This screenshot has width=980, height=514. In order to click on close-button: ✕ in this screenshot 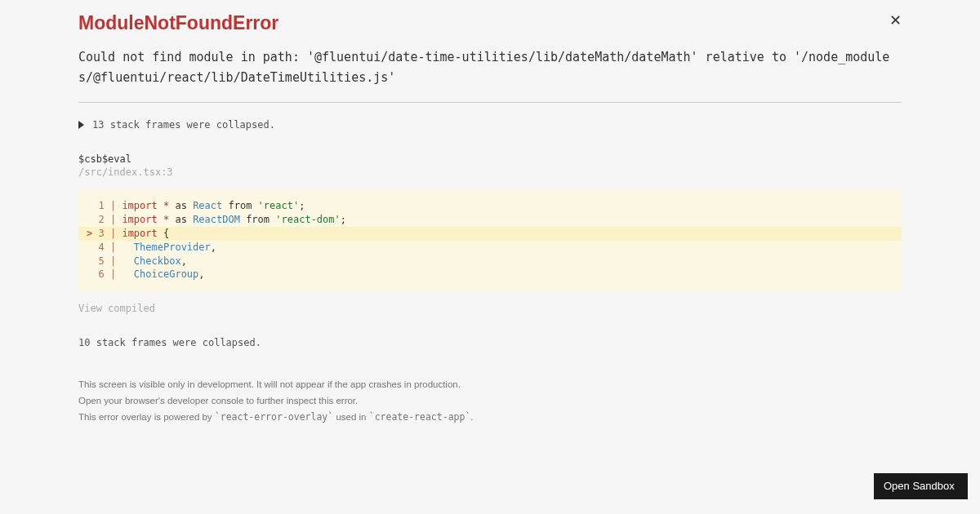, I will do `click(895, 20)`.